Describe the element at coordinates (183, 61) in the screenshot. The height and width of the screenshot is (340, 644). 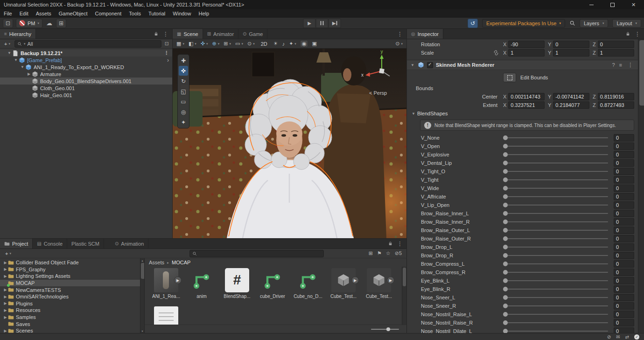
I see `view-tool: ✚` at that location.